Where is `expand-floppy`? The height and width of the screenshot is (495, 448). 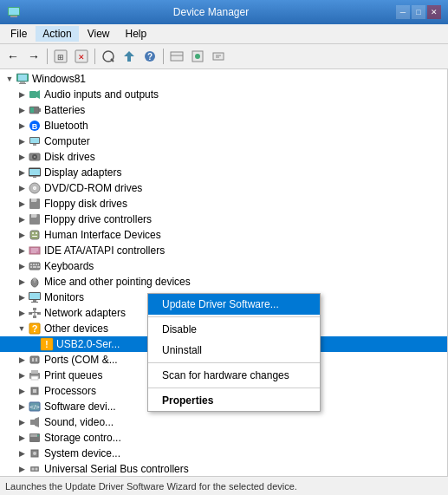
expand-floppy is located at coordinates (22, 204).